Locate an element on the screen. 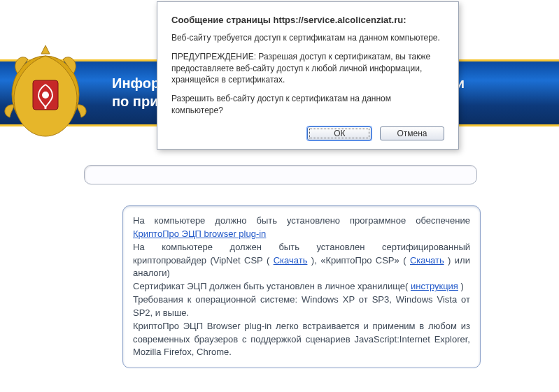 The image size is (559, 392). search-input is located at coordinates (281, 175).